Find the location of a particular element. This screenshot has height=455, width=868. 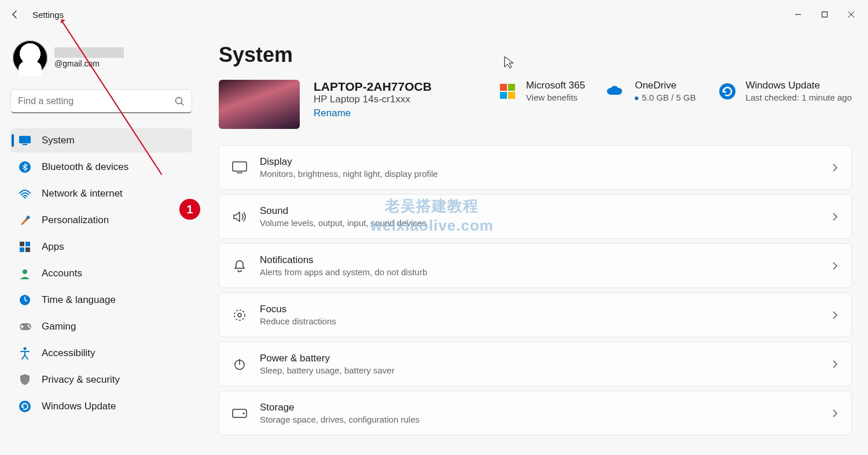

nav-system: System is located at coordinates (101, 140).